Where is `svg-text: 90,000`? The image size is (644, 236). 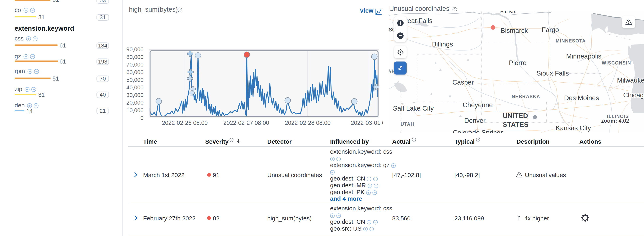
svg-text: 90,000 is located at coordinates (135, 50).